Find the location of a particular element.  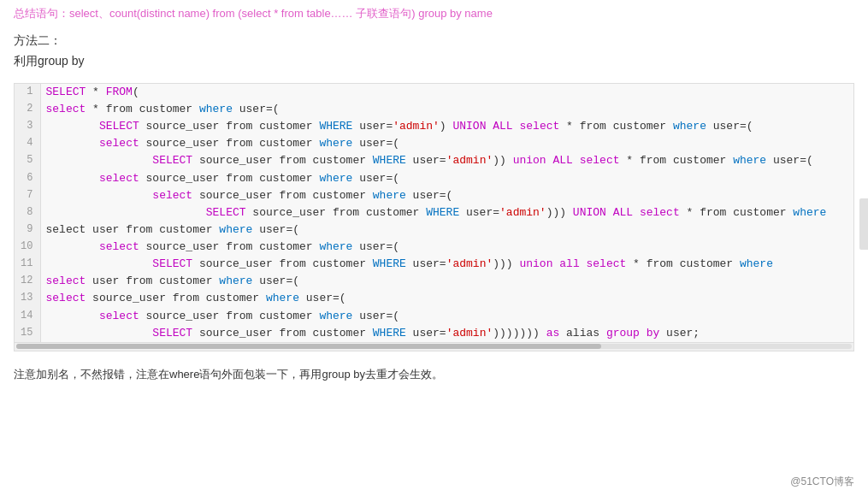

line-num: 11 is located at coordinates (27, 264).